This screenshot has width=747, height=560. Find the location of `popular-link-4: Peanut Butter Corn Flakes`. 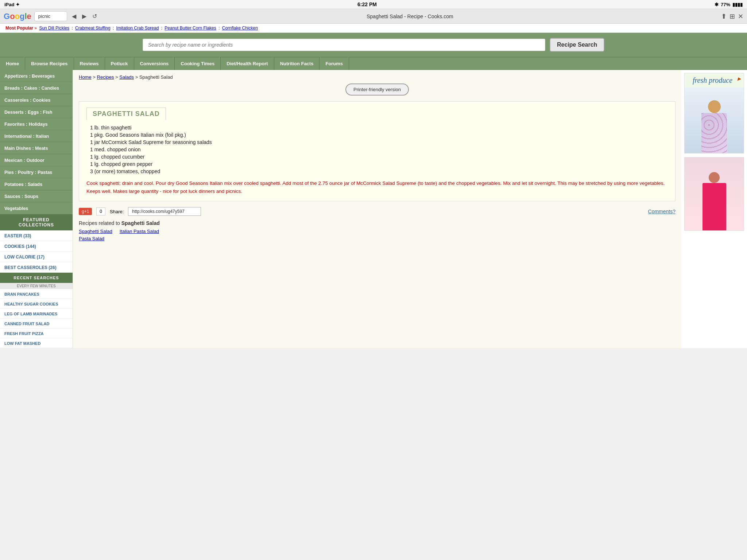

popular-link-4: Peanut Butter Corn Flakes is located at coordinates (190, 28).